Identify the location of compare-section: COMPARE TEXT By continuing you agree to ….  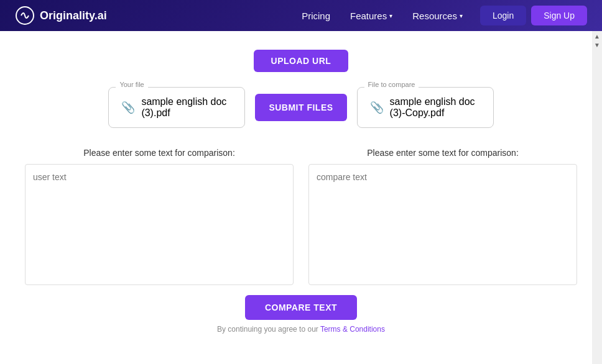
(301, 314).